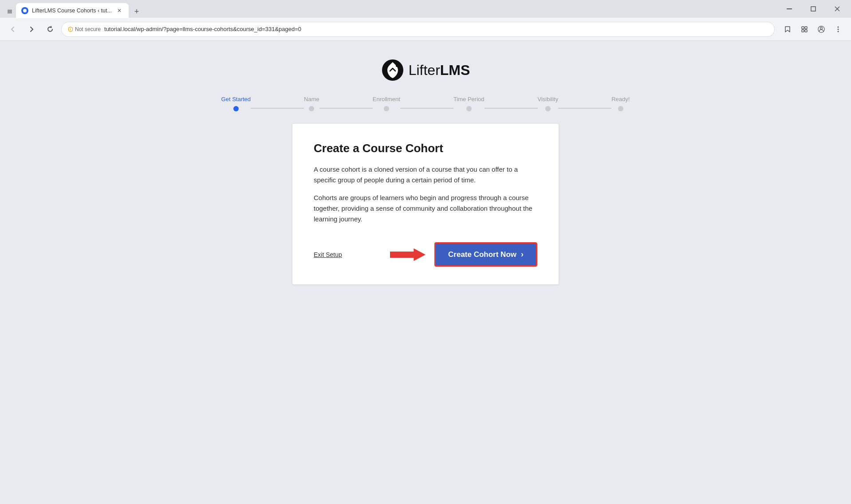 Image resolution: width=851 pixels, height=504 pixels. What do you see at coordinates (469, 99) in the screenshot?
I see `step-label-time-period: Time Period` at bounding box center [469, 99].